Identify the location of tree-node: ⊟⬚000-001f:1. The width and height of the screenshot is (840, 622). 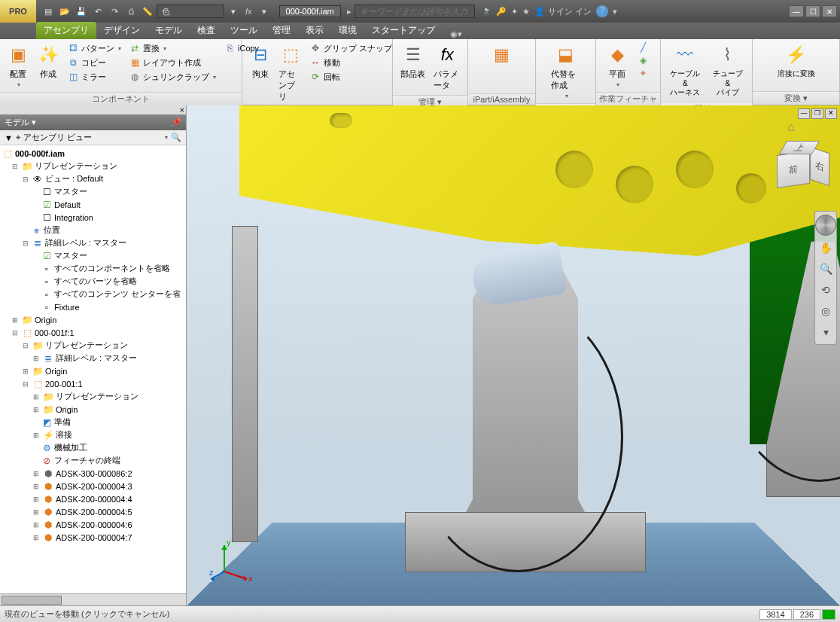
(93, 333).